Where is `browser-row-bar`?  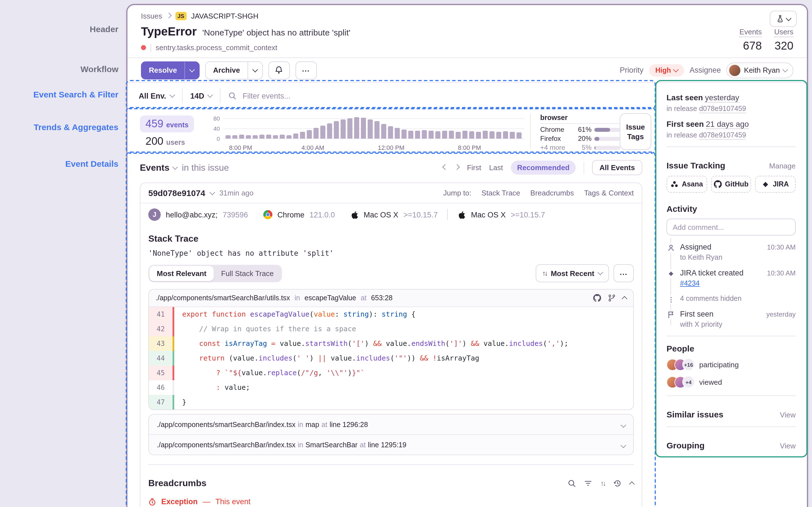
browser-row-bar is located at coordinates (607, 148).